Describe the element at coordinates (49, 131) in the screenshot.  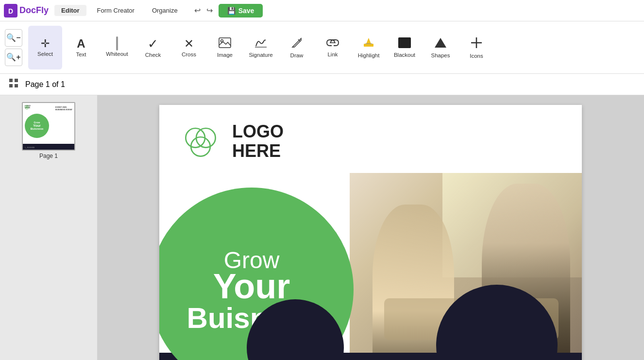
I see `page-1-thumbnail-container: LOGOHERE Grow Your Buisness EVENT 2025BU…` at that location.